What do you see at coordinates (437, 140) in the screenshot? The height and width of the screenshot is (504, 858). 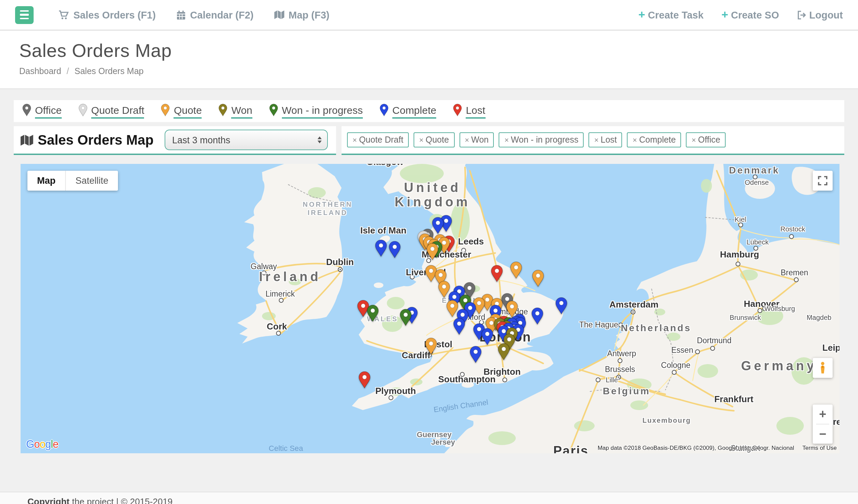 I see `filter-tag-label: Quote` at bounding box center [437, 140].